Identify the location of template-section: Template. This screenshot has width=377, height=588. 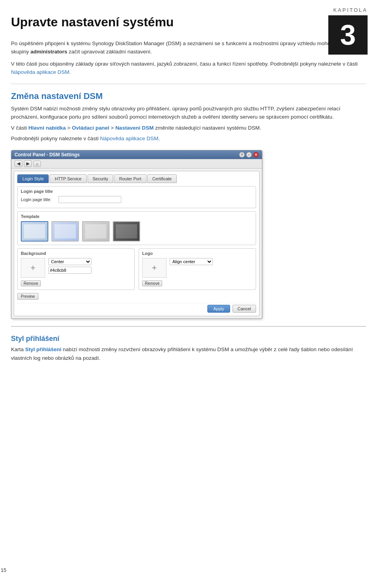
(137, 228).